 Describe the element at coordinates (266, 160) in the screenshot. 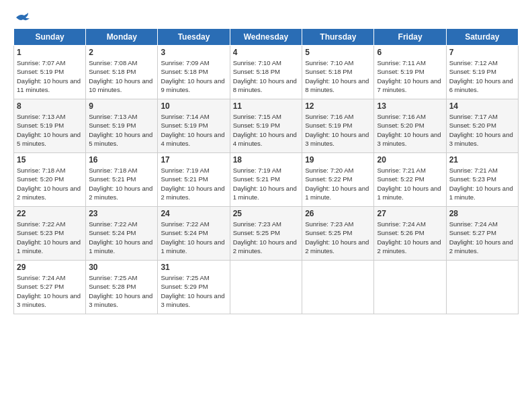

I see `day-number: 18` at that location.